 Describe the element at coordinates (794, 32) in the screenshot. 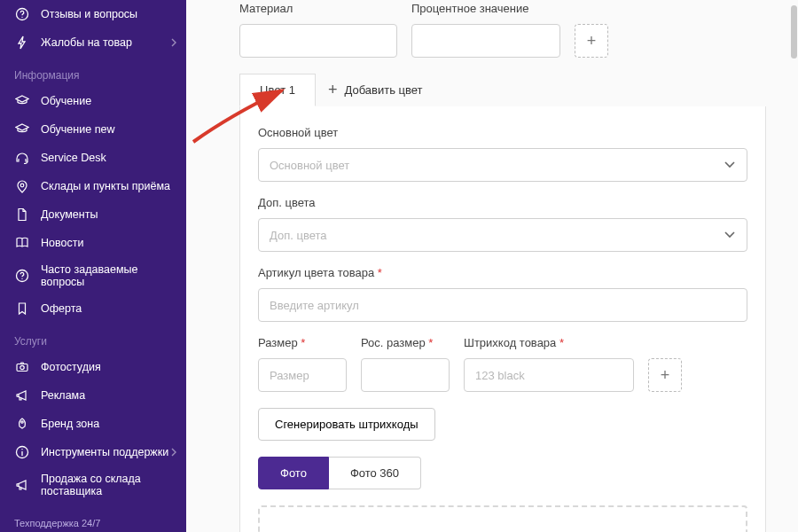

I see `scrollbar` at that location.